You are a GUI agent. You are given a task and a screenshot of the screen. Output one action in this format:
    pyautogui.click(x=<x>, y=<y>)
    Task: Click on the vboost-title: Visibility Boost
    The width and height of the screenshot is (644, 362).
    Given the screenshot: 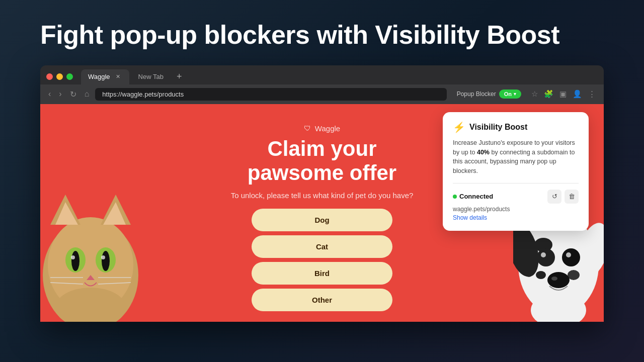 What is the action you would take?
    pyautogui.click(x=498, y=127)
    